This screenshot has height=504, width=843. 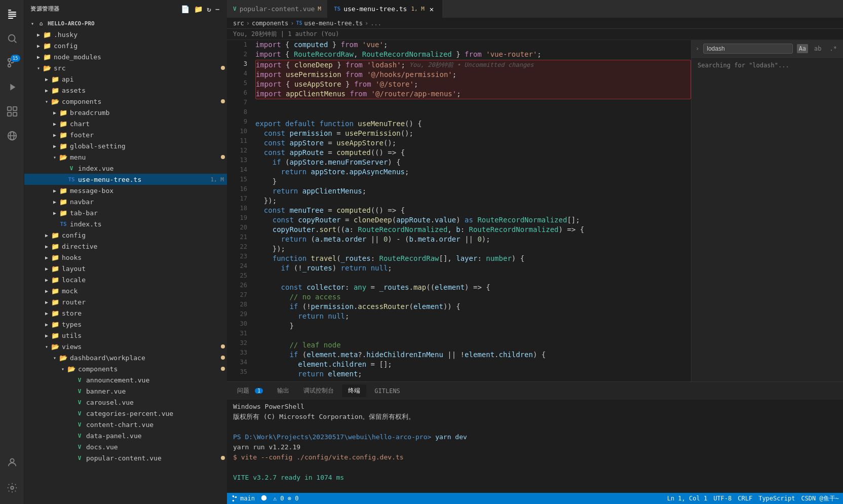 I want to click on code-line-27: // no access, so click(x=473, y=297).